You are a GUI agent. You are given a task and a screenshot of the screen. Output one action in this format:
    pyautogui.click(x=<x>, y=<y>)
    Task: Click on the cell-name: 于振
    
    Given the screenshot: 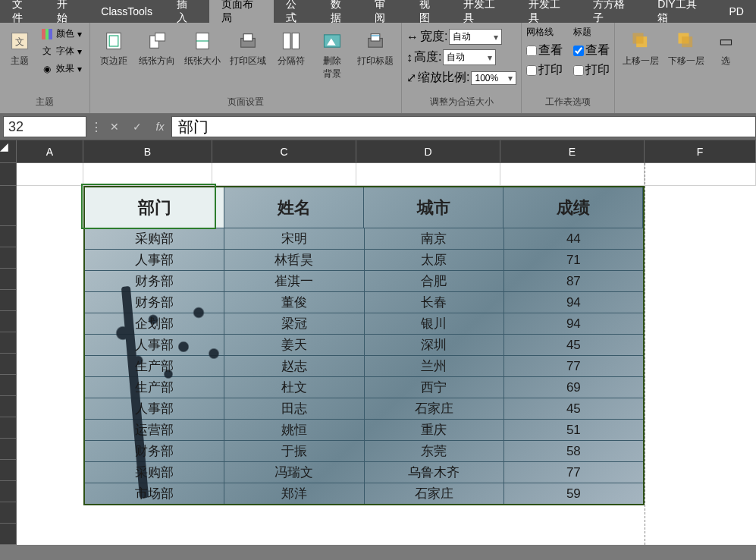 What is the action you would take?
    pyautogui.click(x=294, y=451)
    